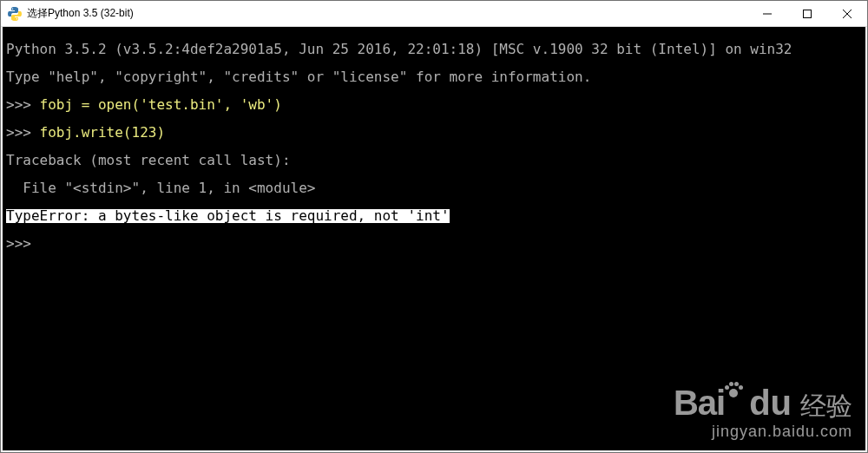 The width and height of the screenshot is (868, 453). Describe the element at coordinates (434, 188) in the screenshot. I see `traceback-line: File "<stdin>", line 1, in <module>` at that location.